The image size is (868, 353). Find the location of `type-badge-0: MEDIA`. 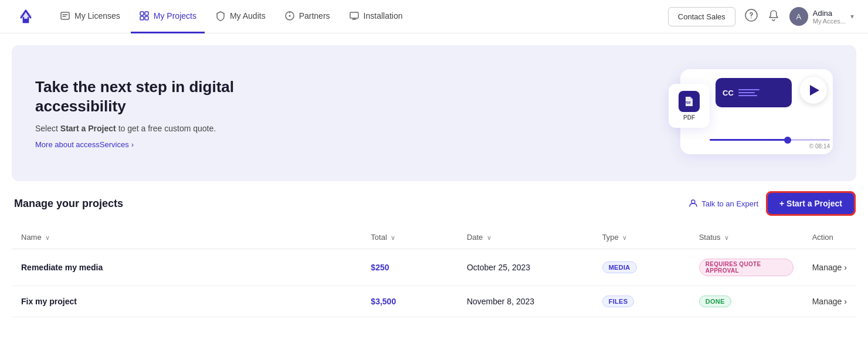

type-badge-0: MEDIA is located at coordinates (619, 267).